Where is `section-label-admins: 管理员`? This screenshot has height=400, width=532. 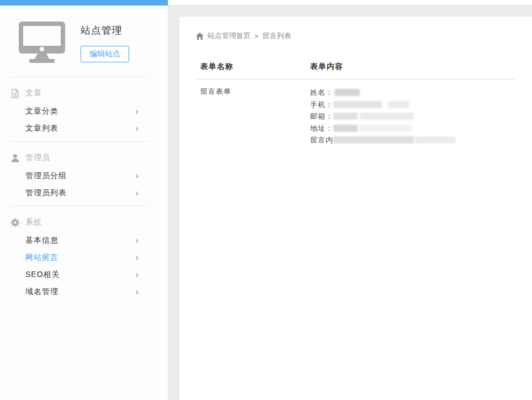
section-label-admins: 管理员 is located at coordinates (38, 158).